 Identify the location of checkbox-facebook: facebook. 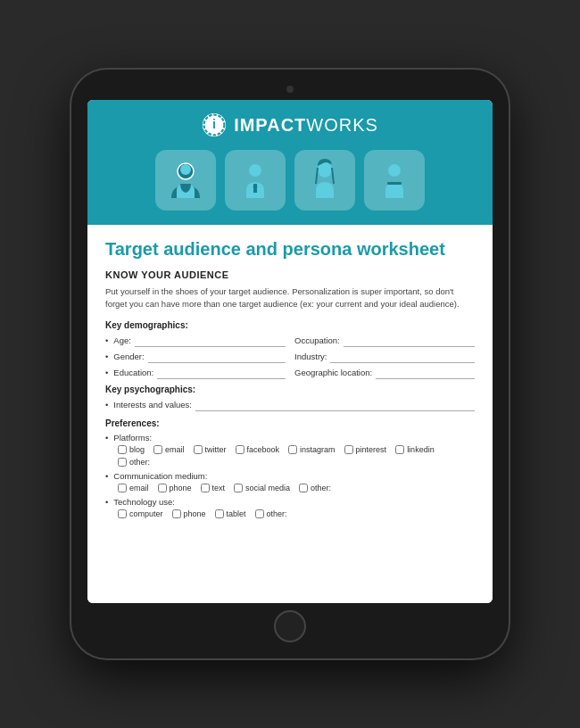
(258, 450).